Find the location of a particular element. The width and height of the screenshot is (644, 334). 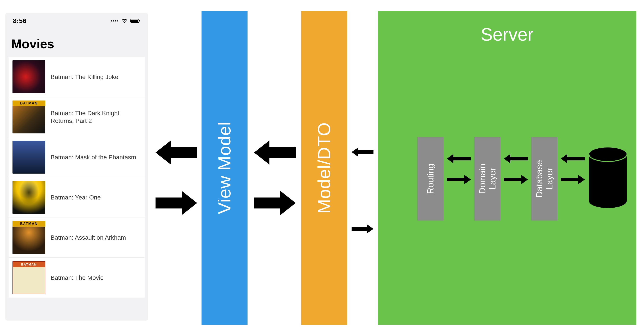

list-item: BATMAN Batman: Assault on Arkham is located at coordinates (76, 238).